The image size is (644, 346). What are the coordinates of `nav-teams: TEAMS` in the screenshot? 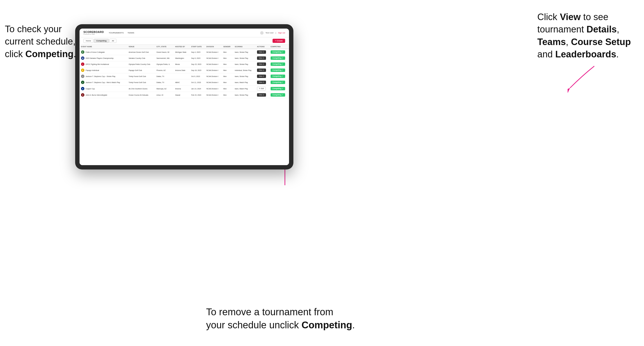 It's located at (131, 33).